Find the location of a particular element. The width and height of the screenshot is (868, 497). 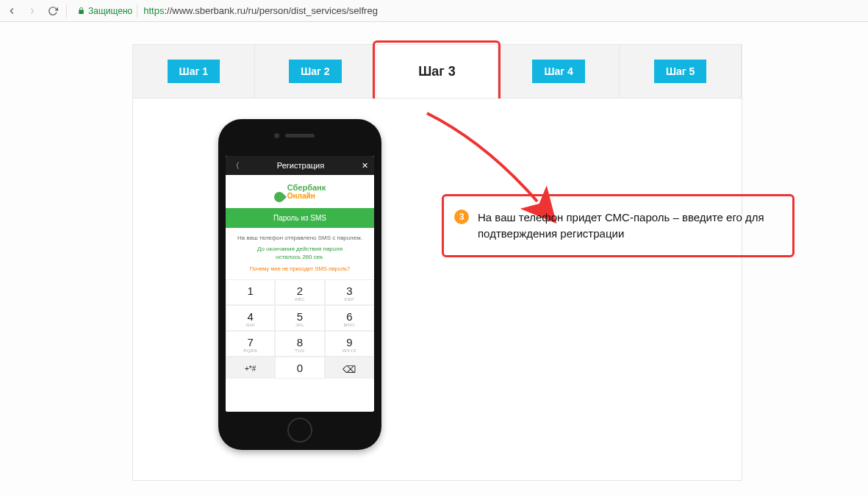

key-1: 1 is located at coordinates (250, 293).